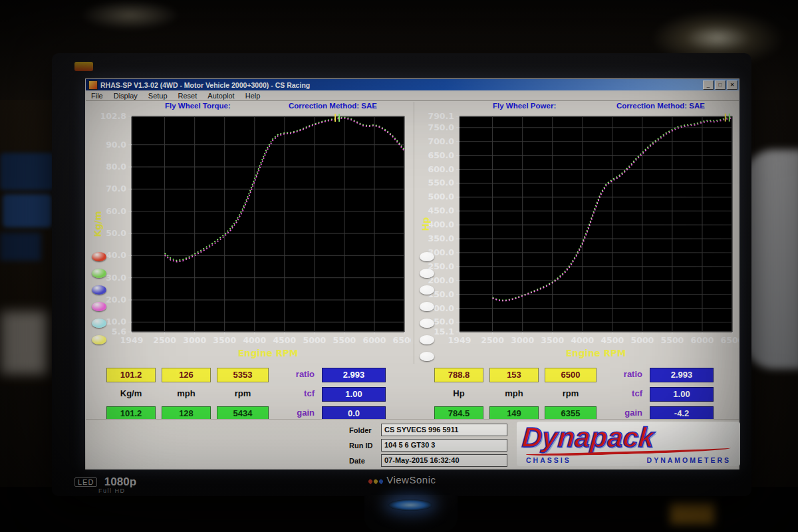 The height and width of the screenshot is (532, 798). Describe the element at coordinates (702, 340) in the screenshot. I see `x-tick-label: 6000` at that location.